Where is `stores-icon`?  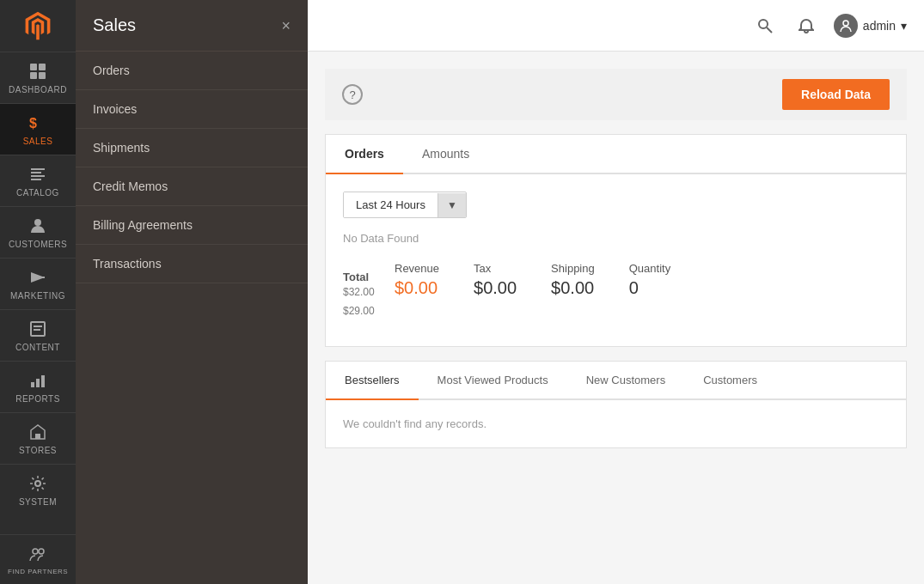 stores-icon is located at coordinates (38, 432).